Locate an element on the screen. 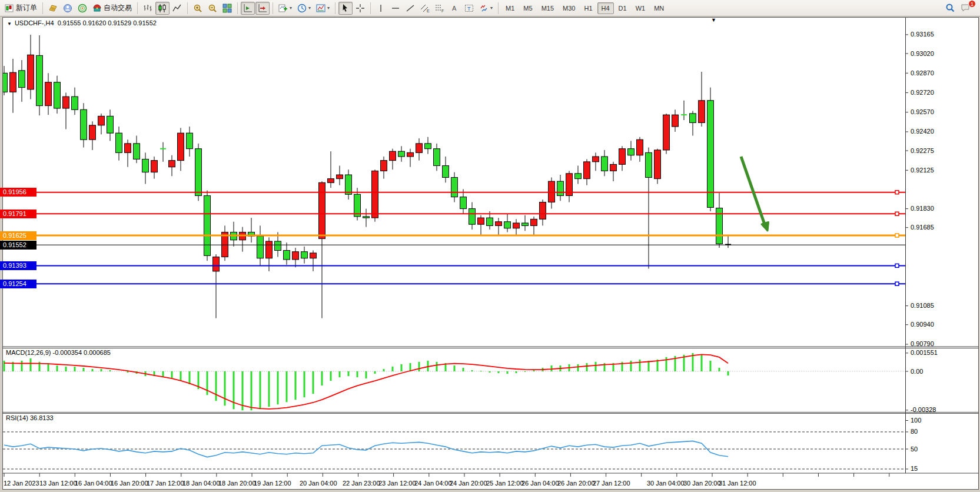 This screenshot has height=492, width=980. bar-chart-icon is located at coordinates (148, 8).